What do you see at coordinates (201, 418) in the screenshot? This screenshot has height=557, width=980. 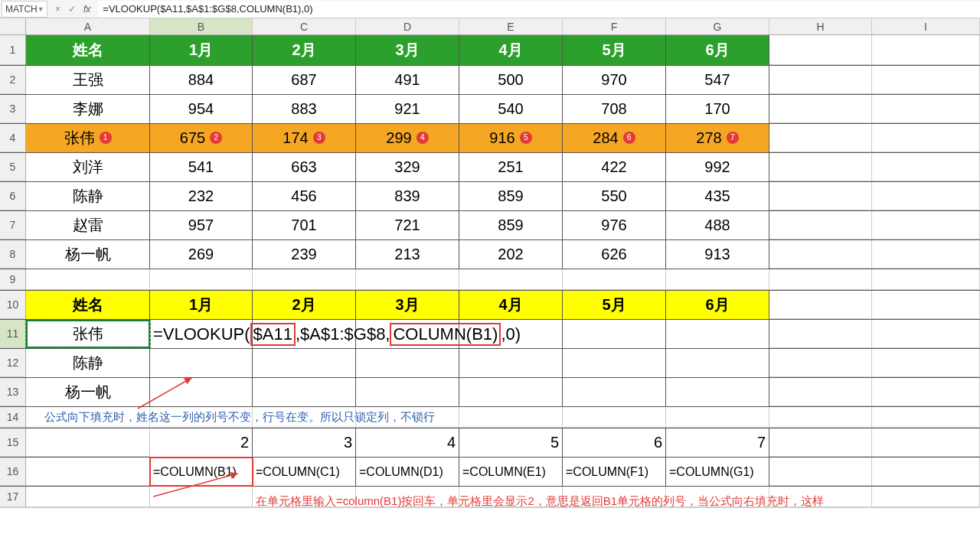 I see `cell-B14` at bounding box center [201, 418].